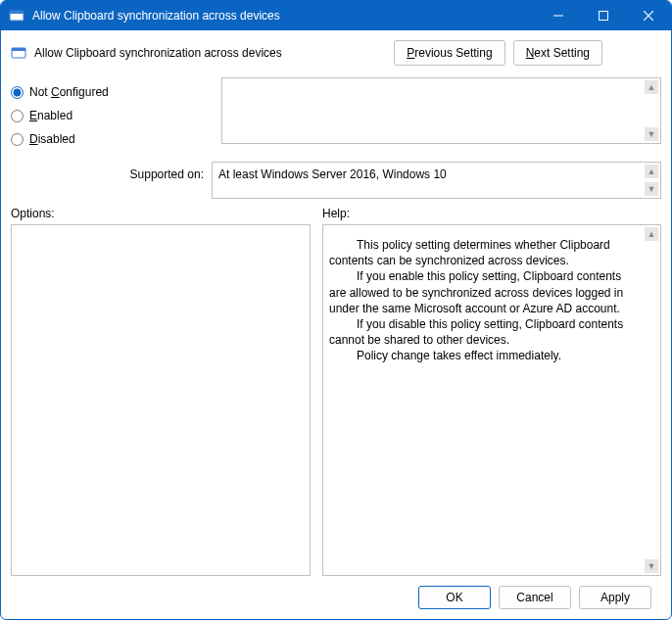  I want to click on cancel-button: Cancel, so click(535, 597).